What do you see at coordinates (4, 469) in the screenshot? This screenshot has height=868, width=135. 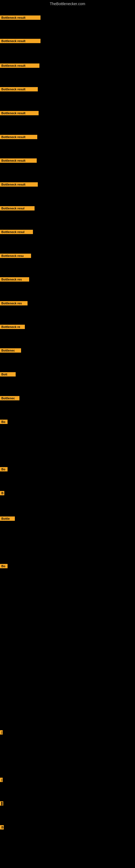 I see `bottleneck-badge-b20: Bo` at bounding box center [4, 469].